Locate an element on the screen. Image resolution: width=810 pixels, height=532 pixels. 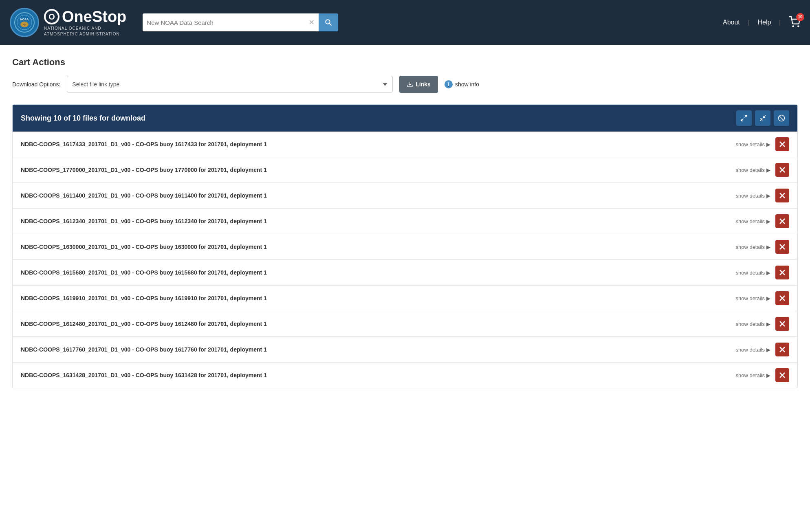
brand-subtitle: NATIONAL OCEANIC AND ATMOSPHERIC ADMINIS… is located at coordinates (85, 31).